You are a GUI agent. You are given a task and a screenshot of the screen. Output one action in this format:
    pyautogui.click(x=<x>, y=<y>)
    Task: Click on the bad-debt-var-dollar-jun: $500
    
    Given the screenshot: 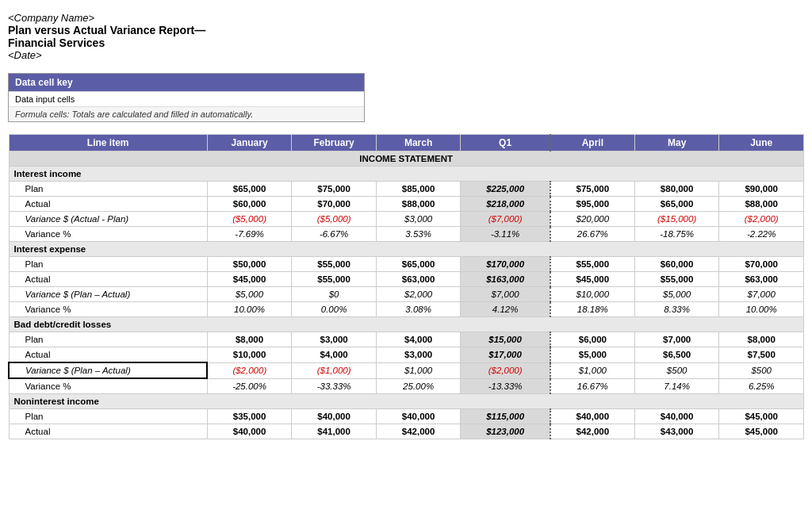 What is the action you would take?
    pyautogui.click(x=761, y=370)
    